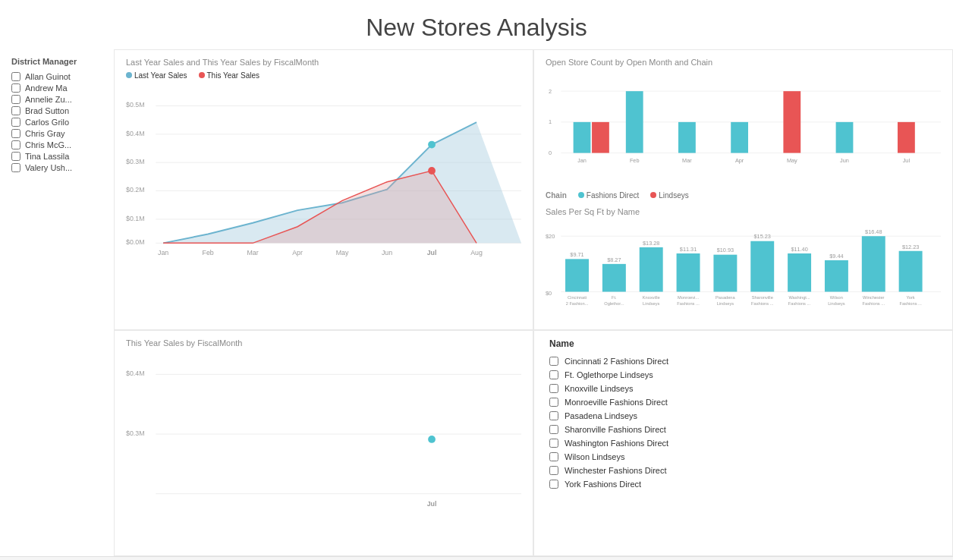  What do you see at coordinates (744, 484) in the screenshot?
I see `name-legend-item: York Fashions Direct` at bounding box center [744, 484].